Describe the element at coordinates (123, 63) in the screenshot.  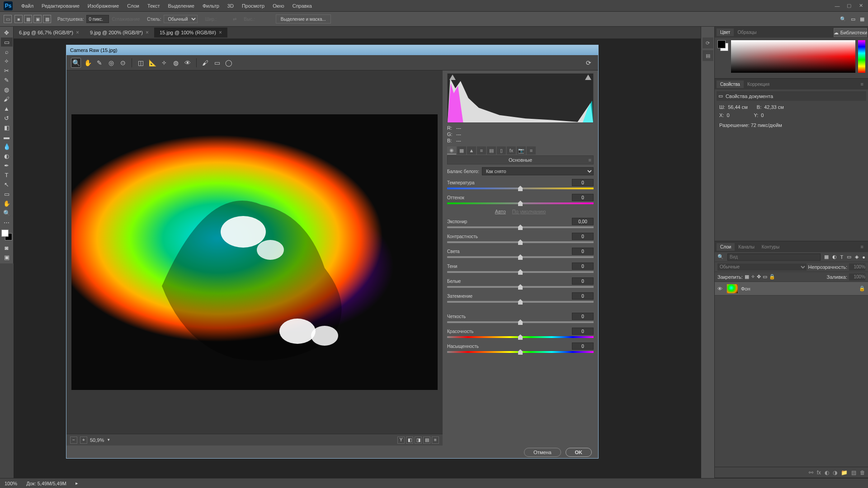
I see `target-adjust-icon: ⊙` at that location.